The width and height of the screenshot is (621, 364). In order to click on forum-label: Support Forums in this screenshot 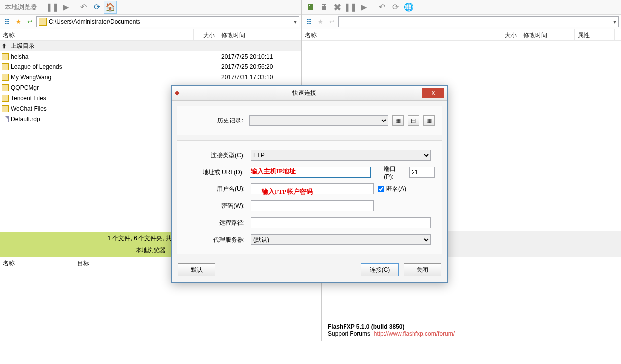, I will do `click(349, 334)`.